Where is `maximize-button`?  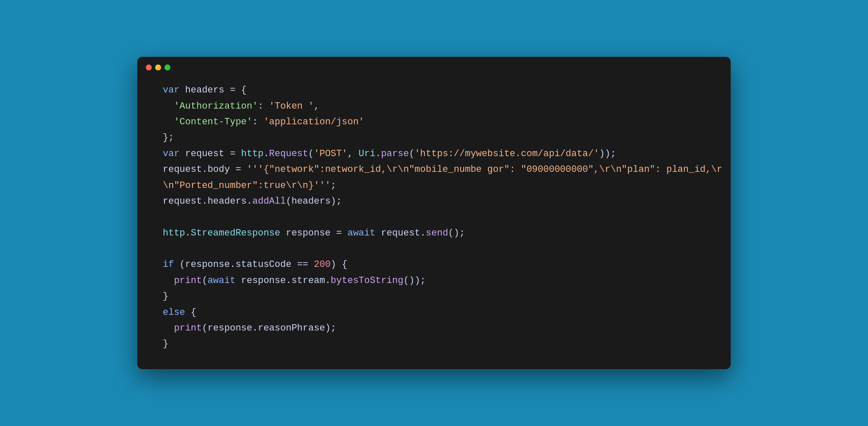
maximize-button is located at coordinates (167, 67).